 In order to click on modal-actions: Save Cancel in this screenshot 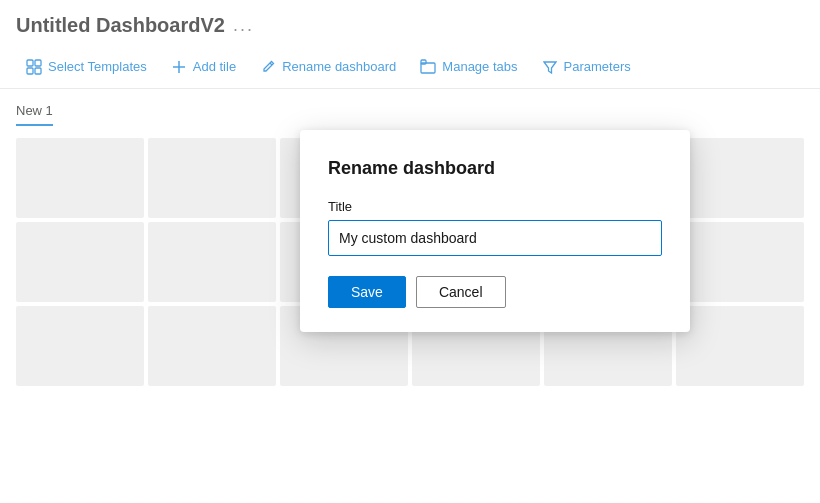, I will do `click(495, 292)`.